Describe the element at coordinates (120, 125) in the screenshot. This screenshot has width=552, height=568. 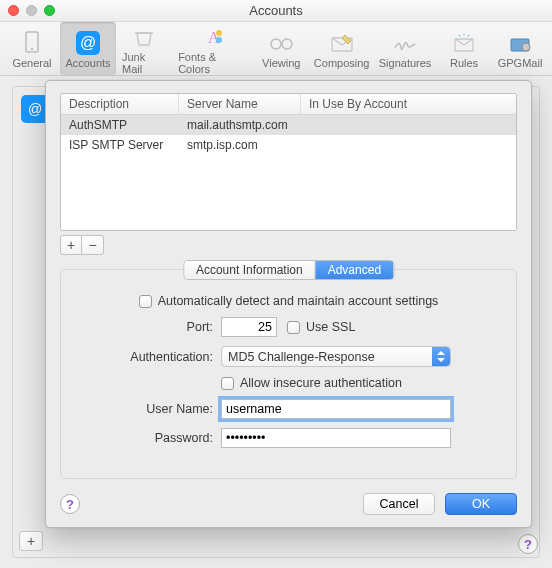
I see `cell-description: AuthSMTP` at that location.